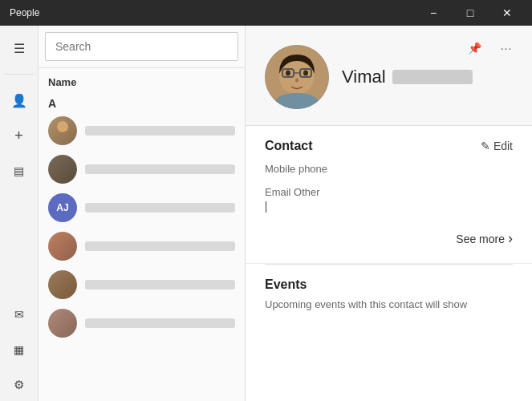  Describe the element at coordinates (19, 136) in the screenshot. I see `add-icon: +` at that location.